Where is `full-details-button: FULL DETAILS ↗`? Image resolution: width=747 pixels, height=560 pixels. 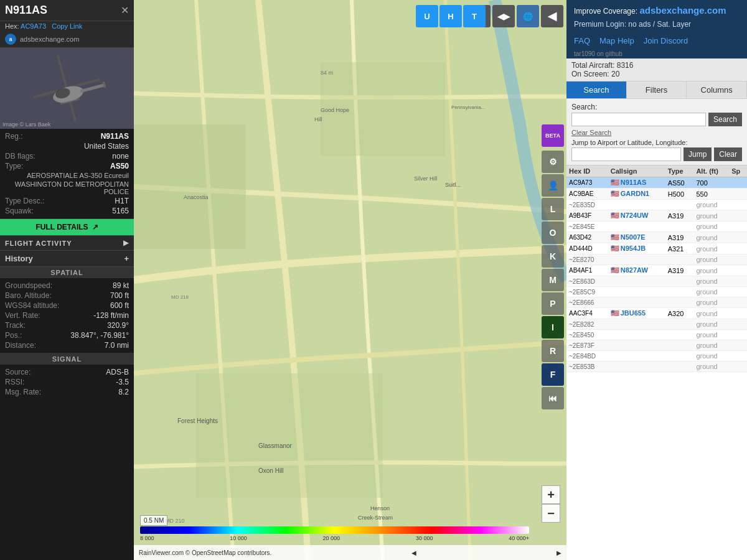
full-details-button: FULL DETAILS ↗ is located at coordinates (67, 227).